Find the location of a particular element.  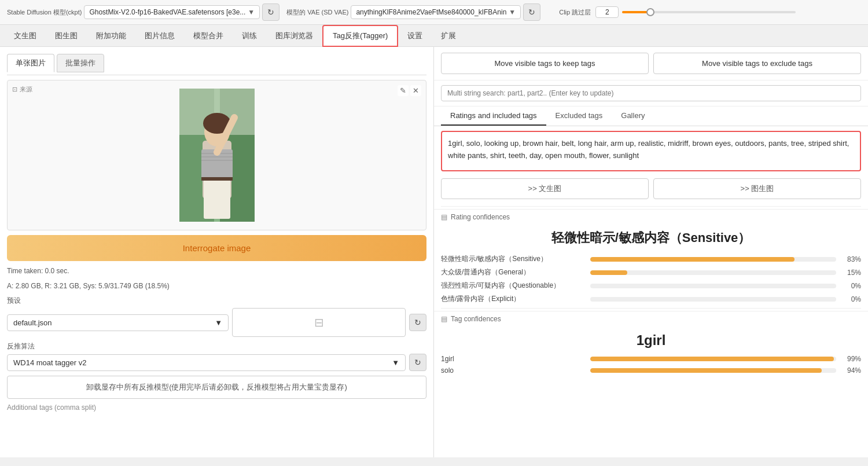

preset-label: 预设 is located at coordinates (216, 301).